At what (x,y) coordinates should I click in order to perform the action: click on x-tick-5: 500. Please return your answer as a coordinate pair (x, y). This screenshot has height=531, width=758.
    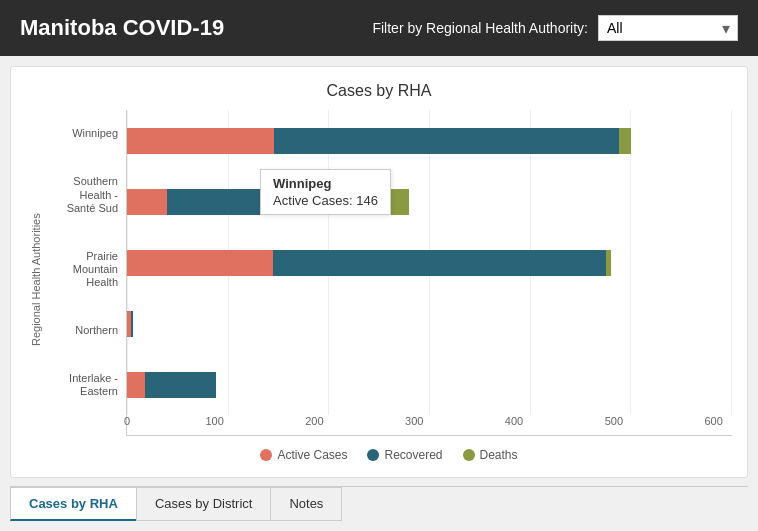
    Looking at the image, I should click on (614, 425).